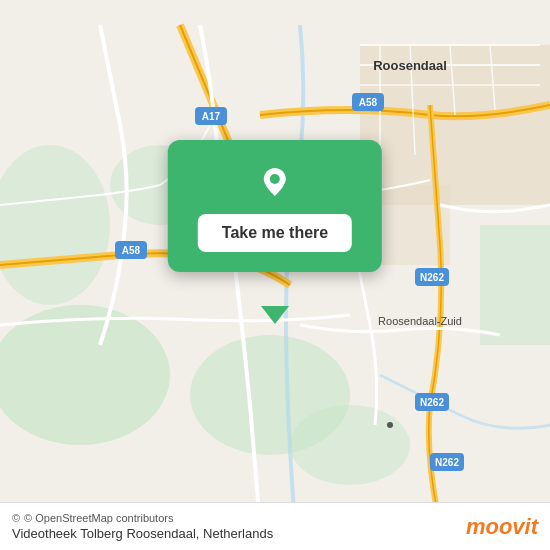 This screenshot has height=550, width=550. Describe the element at coordinates (98, 518) in the screenshot. I see `osm-copyright-text: © OpenStreetMap contributors` at that location.